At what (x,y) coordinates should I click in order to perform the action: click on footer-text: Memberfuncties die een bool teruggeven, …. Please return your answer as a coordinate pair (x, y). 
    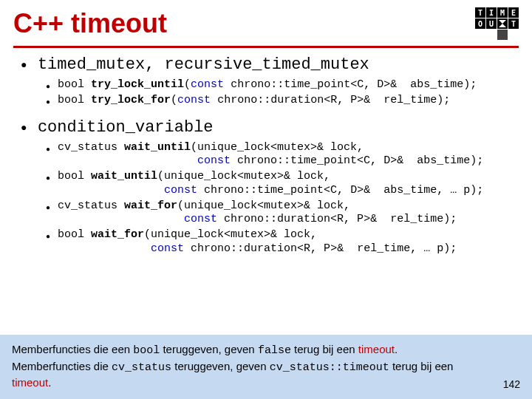
    Looking at the image, I should click on (248, 366).